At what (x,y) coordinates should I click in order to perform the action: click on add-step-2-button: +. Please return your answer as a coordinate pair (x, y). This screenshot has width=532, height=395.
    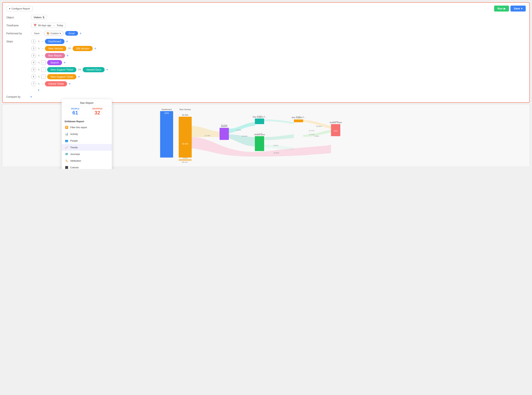
    Looking at the image, I should click on (95, 49).